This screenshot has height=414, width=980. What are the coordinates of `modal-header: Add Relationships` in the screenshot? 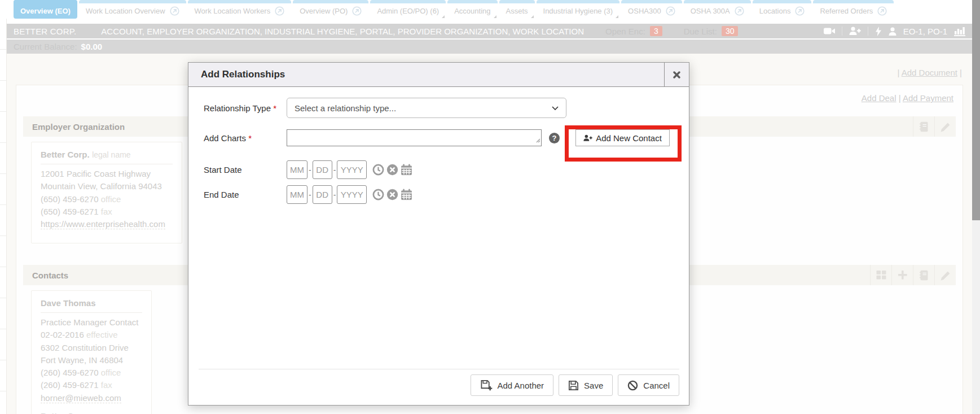 It's located at (439, 75).